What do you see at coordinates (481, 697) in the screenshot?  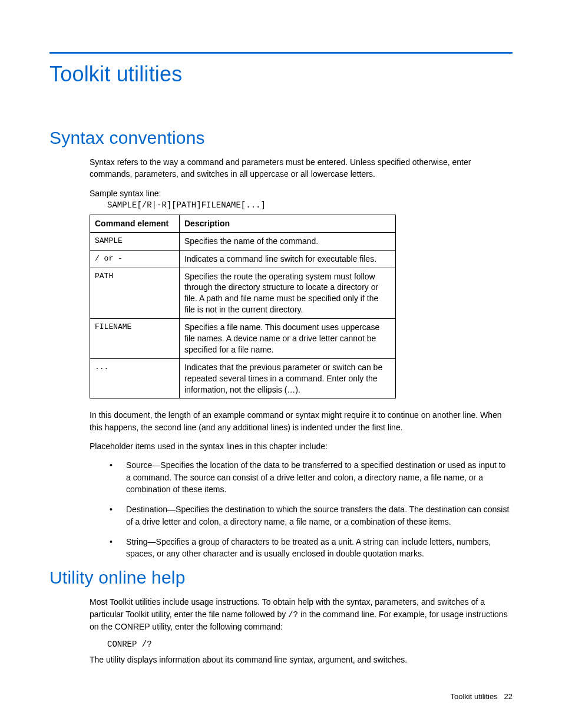 I see `page-footer: Toolkit utilities 22` at bounding box center [481, 697].